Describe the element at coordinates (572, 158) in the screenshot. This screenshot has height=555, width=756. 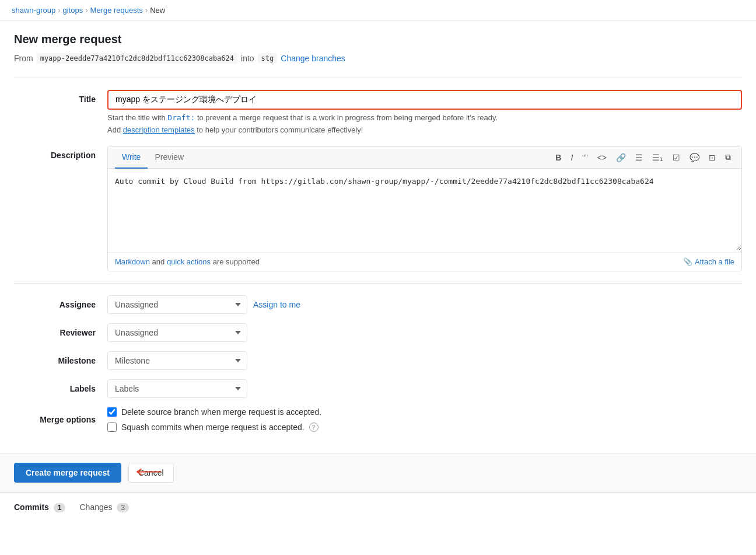
I see `italic-button: I` at that location.